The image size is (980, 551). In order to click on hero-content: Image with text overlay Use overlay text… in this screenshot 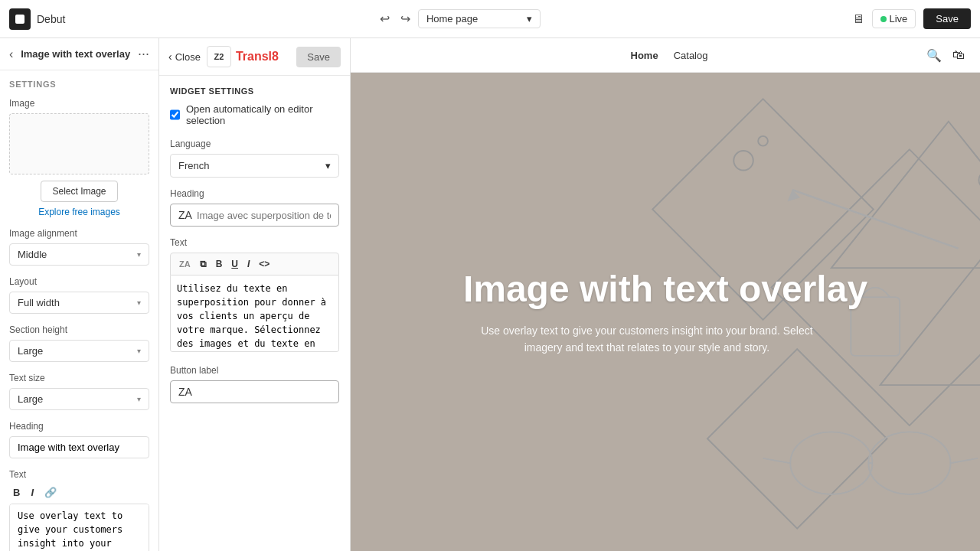, I will do `click(665, 312)`.